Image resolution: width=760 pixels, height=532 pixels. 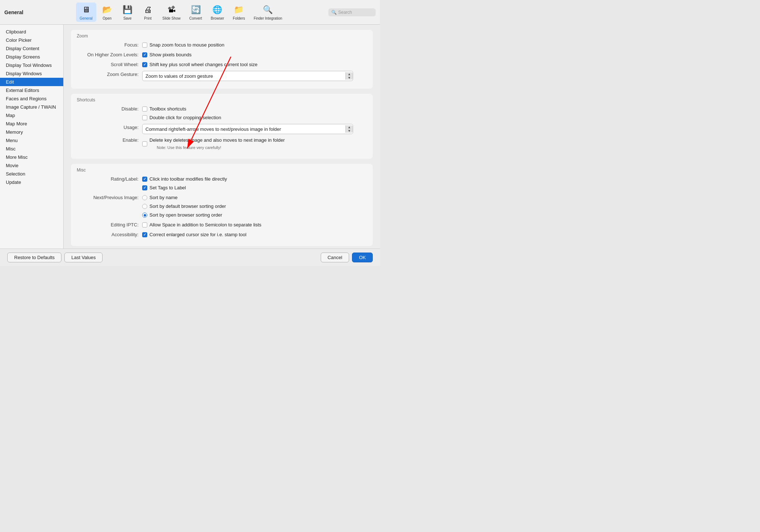 I want to click on enable-label: Enable:, so click(x=109, y=140).